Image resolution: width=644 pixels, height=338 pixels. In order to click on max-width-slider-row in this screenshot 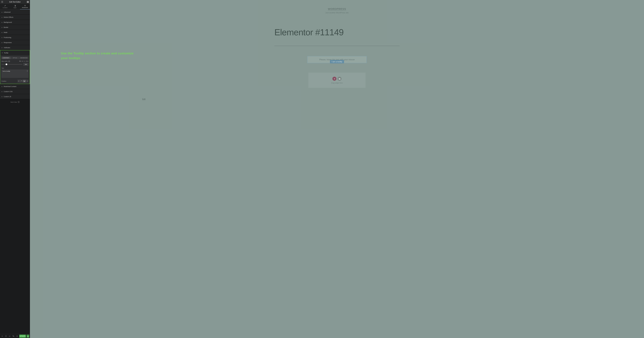, I will do `click(15, 64)`.